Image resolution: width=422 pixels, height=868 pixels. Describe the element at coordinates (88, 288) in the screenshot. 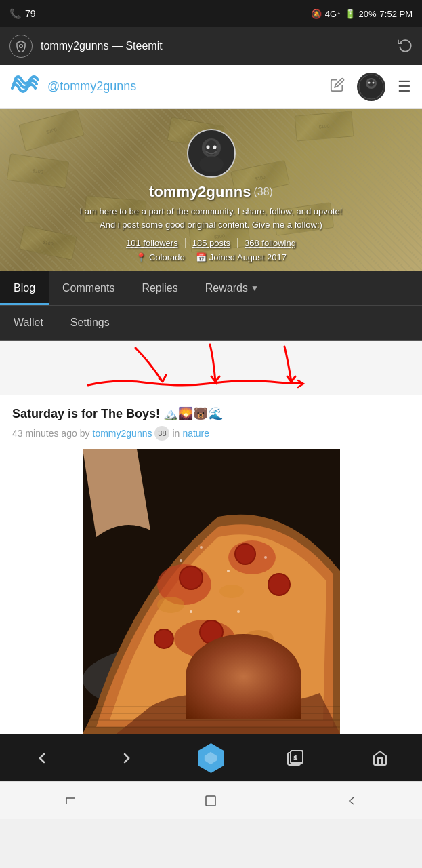

I see `tab-comments: Comments` at that location.